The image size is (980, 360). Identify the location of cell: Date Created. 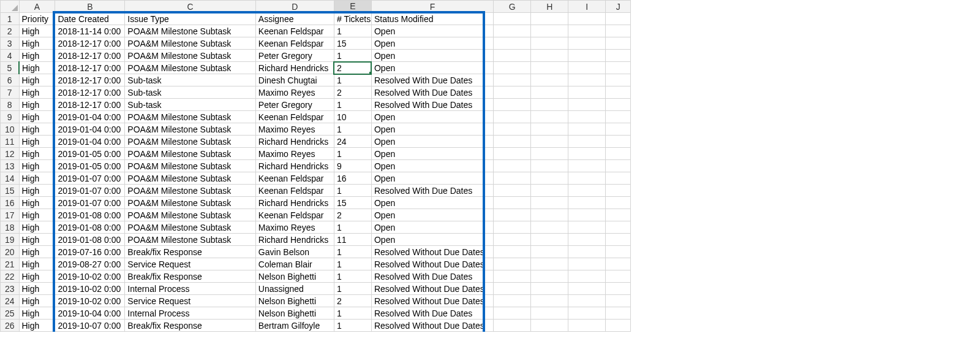
(90, 19).